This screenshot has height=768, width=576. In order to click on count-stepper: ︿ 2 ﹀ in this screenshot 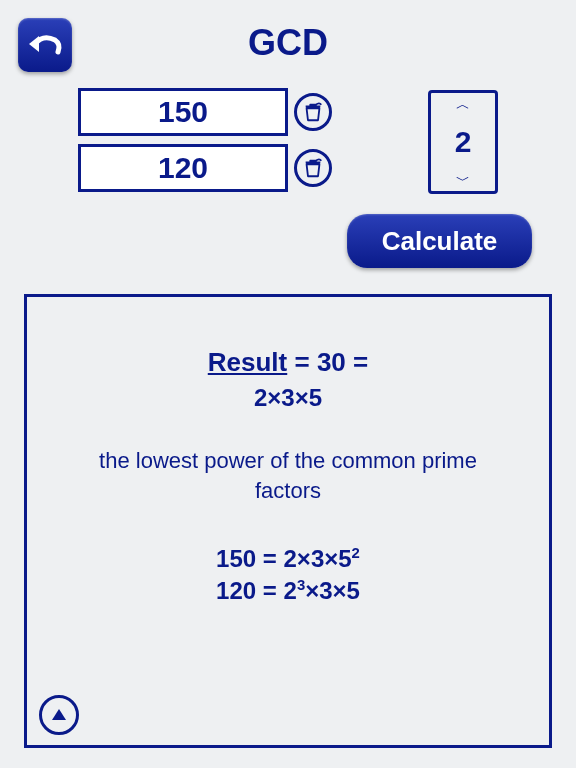, I will do `click(463, 142)`.